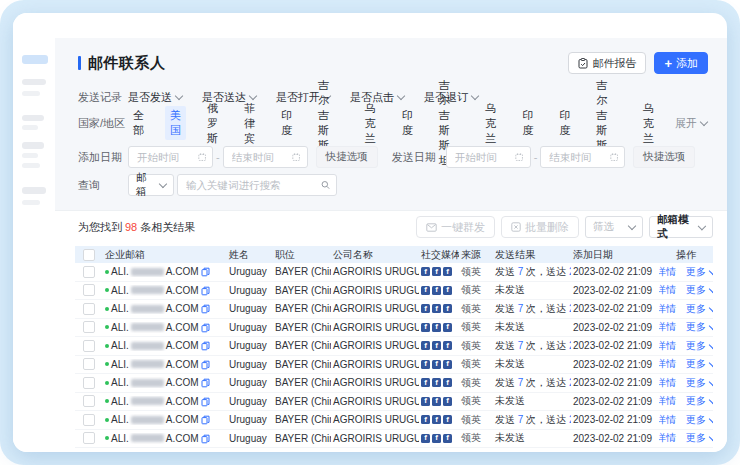 The image size is (740, 465). I want to click on add-date-end-input, so click(266, 157).